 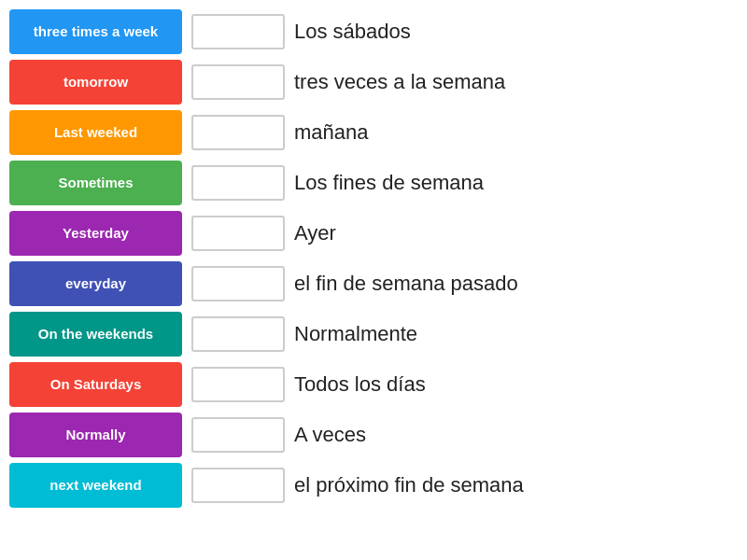 I want to click on word-btn-yesterday: Yesterday, so click(x=95, y=233).